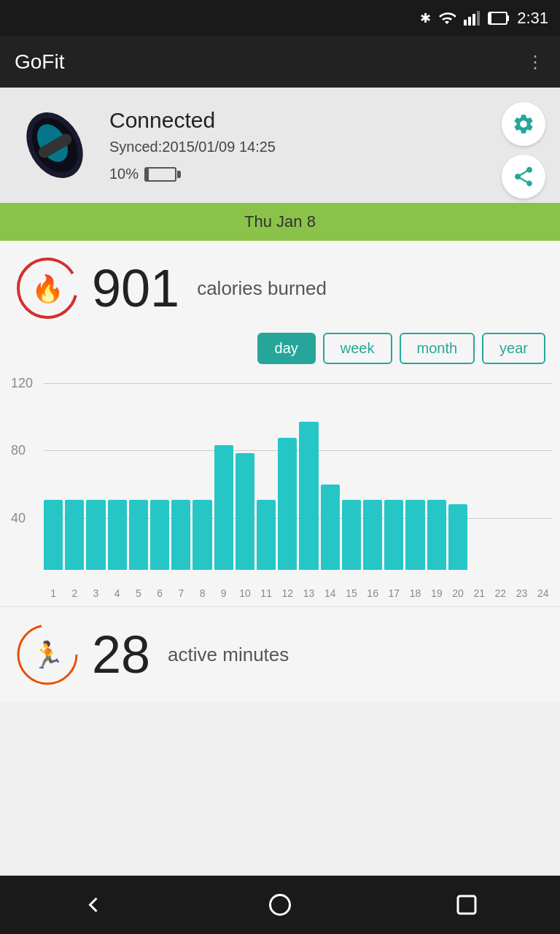 The width and height of the screenshot is (560, 934). What do you see at coordinates (280, 905) in the screenshot?
I see `home-icon` at bounding box center [280, 905].